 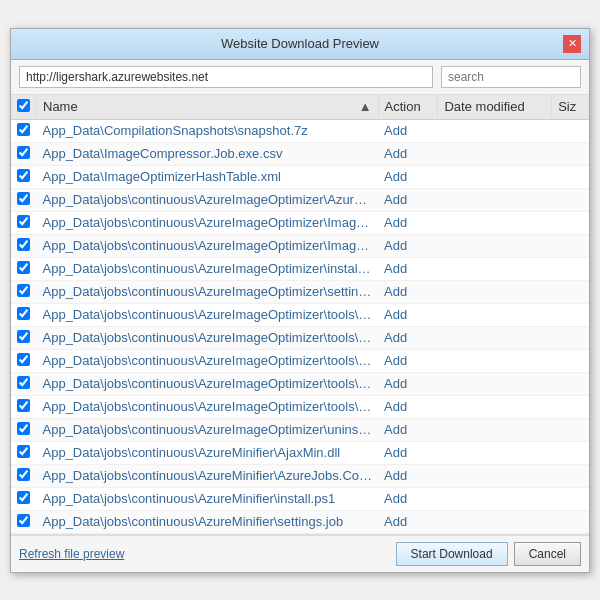 I want to click on start-download-button: Start Download, so click(x=452, y=554).